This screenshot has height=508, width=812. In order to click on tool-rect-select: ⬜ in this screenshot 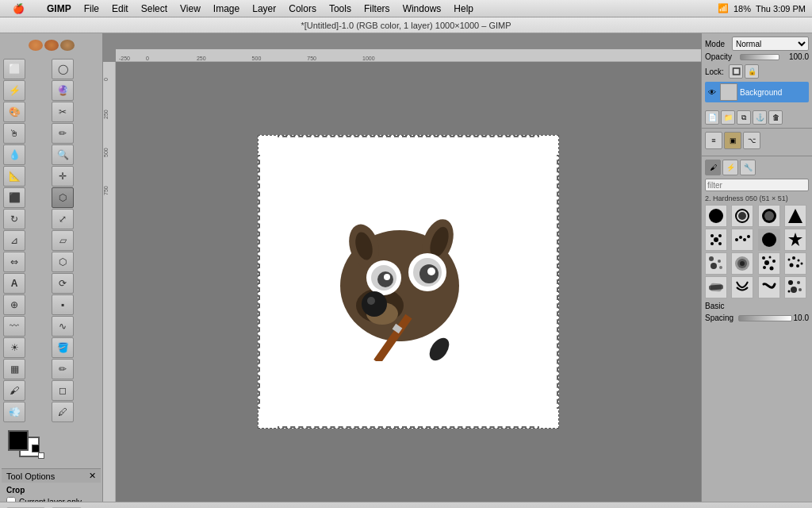, I will do `click(14, 69)`.